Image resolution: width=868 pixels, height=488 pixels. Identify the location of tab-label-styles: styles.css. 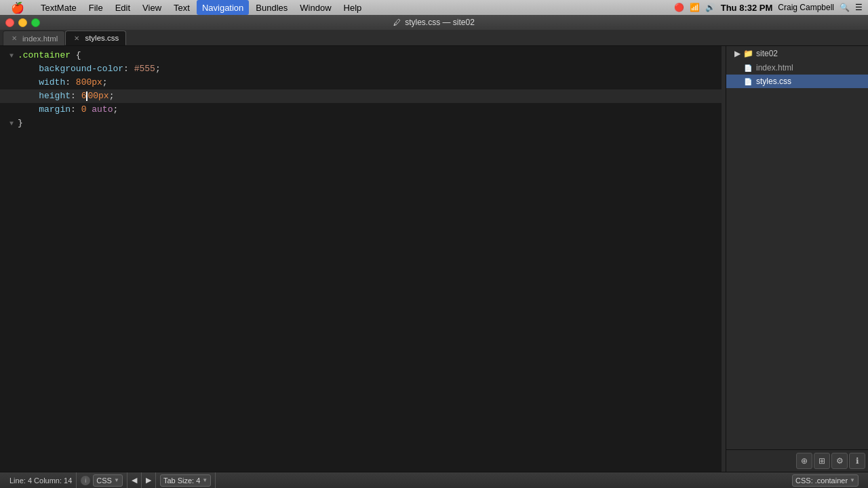
(102, 38).